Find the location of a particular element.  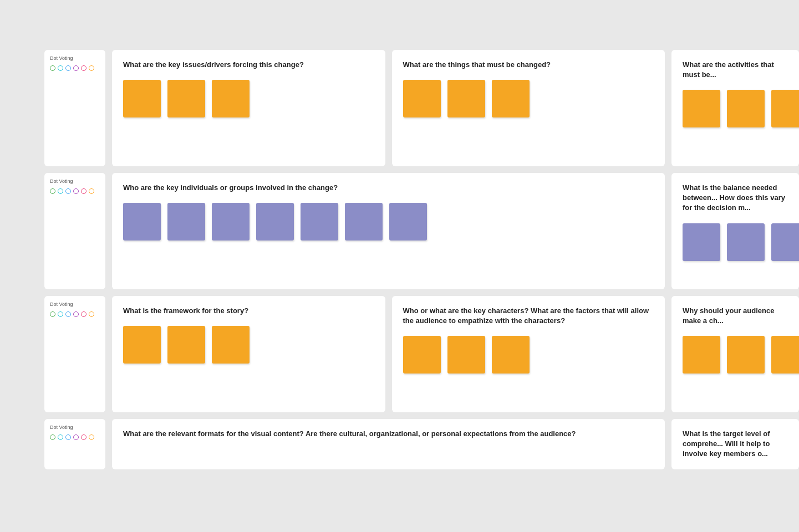

dot-voting-panel-3: Dot Voting is located at coordinates (75, 354).